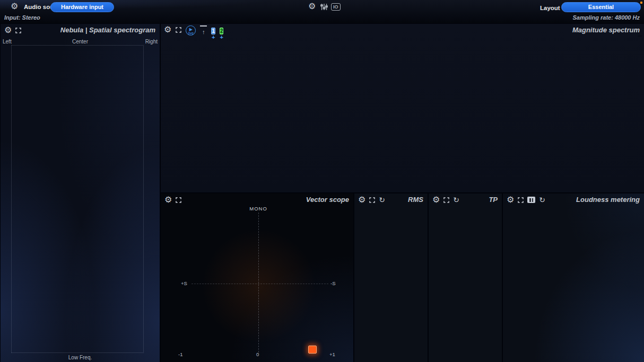 The width and height of the screenshot is (644, 362). I want to click on spectrum-cursor-readout, so click(640, 36).